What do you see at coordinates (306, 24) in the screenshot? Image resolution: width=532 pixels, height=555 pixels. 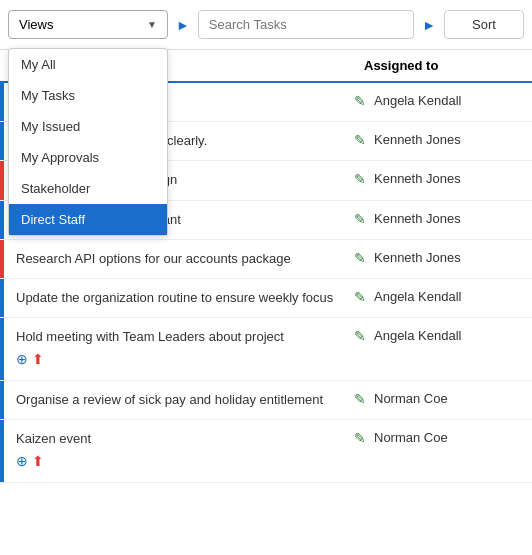 I see `search-input` at bounding box center [306, 24].